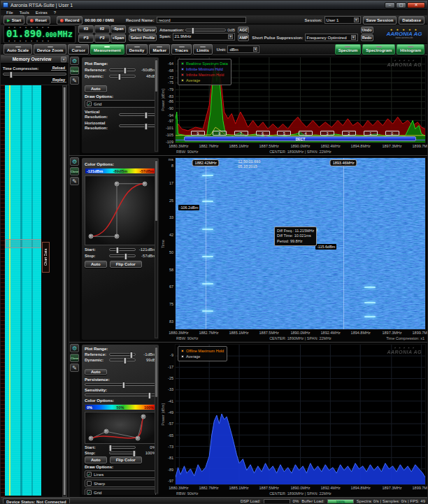 The image size is (428, 504). What do you see at coordinates (206, 30) in the screenshot?
I see `attenuation-slider` at bounding box center [206, 30].